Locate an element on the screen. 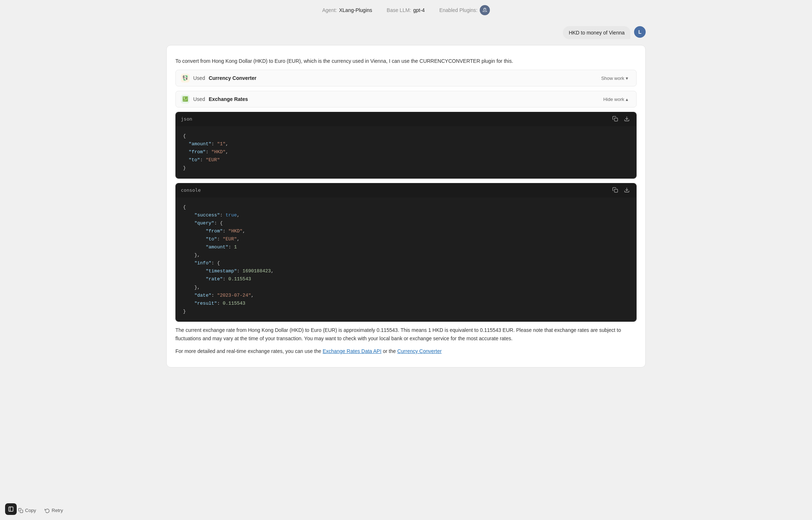  plugin1-used-label: Used is located at coordinates (199, 78).